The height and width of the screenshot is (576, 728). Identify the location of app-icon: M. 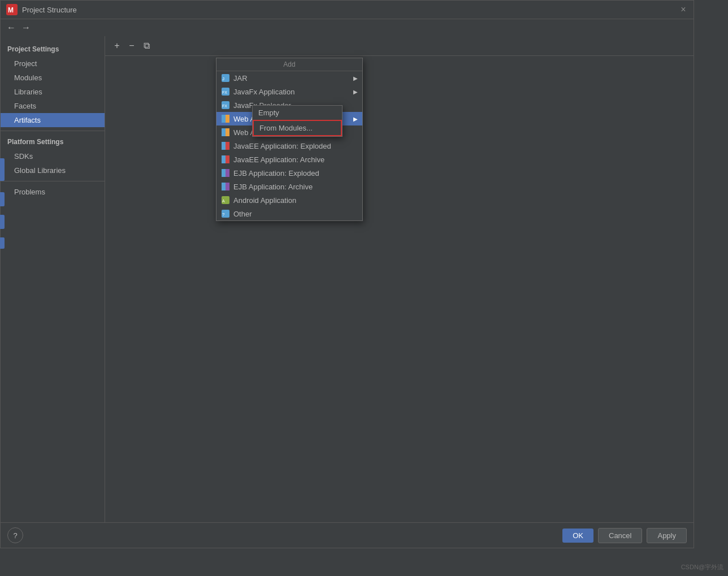
(12, 10).